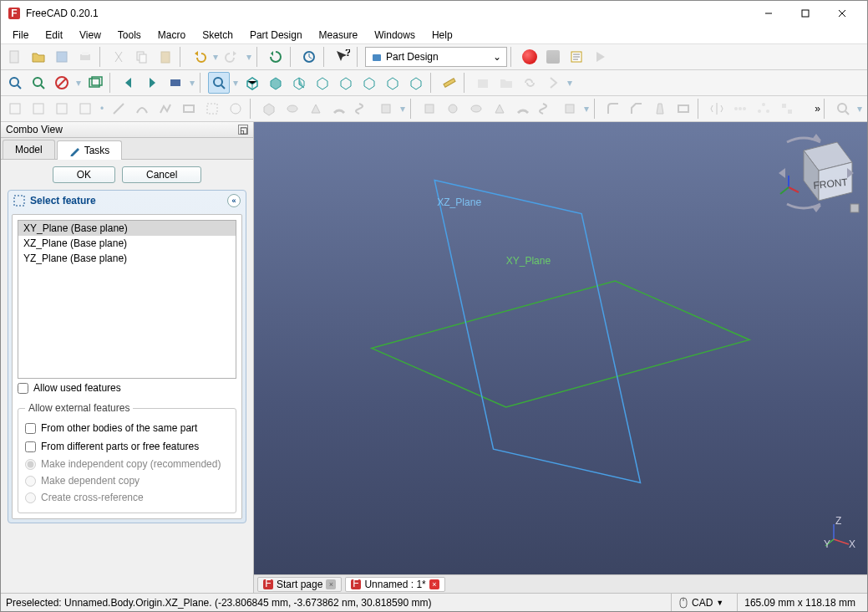  I want to click on fit-all-icon, so click(15, 83).